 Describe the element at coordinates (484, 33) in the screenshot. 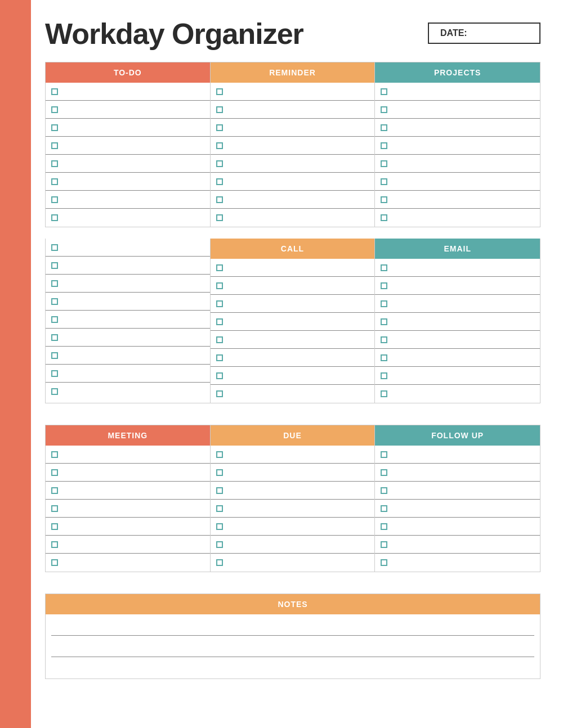

I see `date-field: DATE:` at that location.